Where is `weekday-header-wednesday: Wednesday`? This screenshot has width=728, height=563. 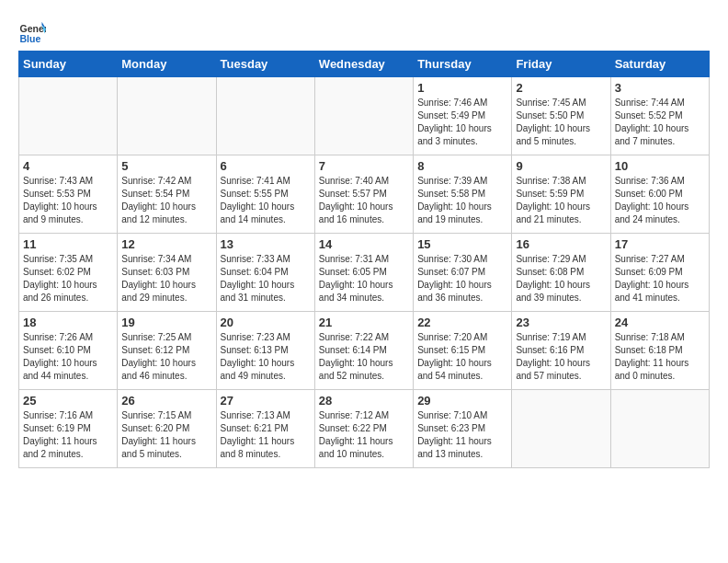 weekday-header-wednesday: Wednesday is located at coordinates (364, 64).